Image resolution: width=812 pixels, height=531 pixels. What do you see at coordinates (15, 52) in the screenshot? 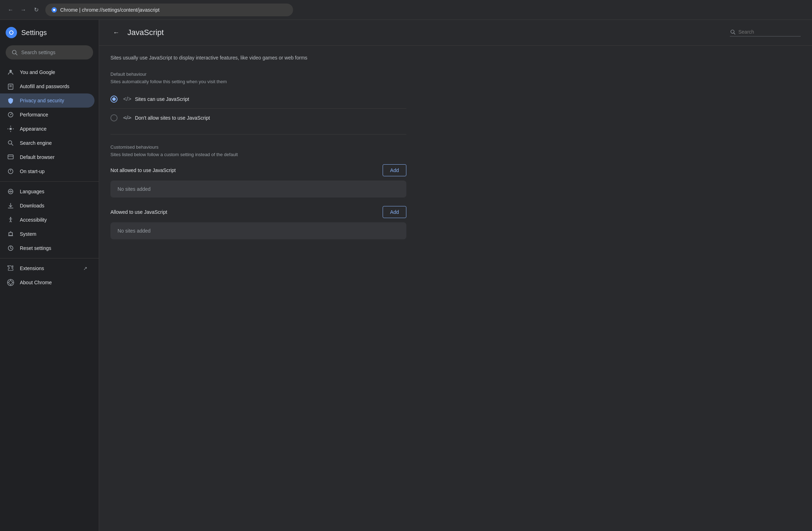
I see `search-icon` at bounding box center [15, 52].